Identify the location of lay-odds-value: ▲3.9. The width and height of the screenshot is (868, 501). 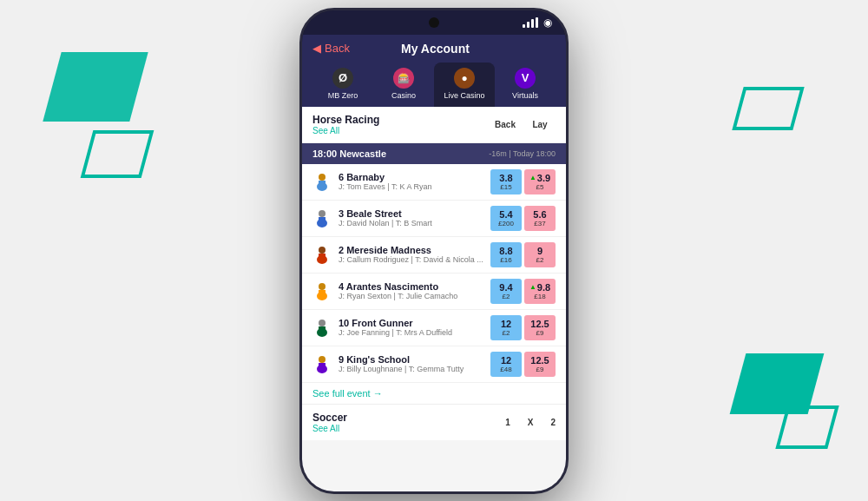
(540, 178).